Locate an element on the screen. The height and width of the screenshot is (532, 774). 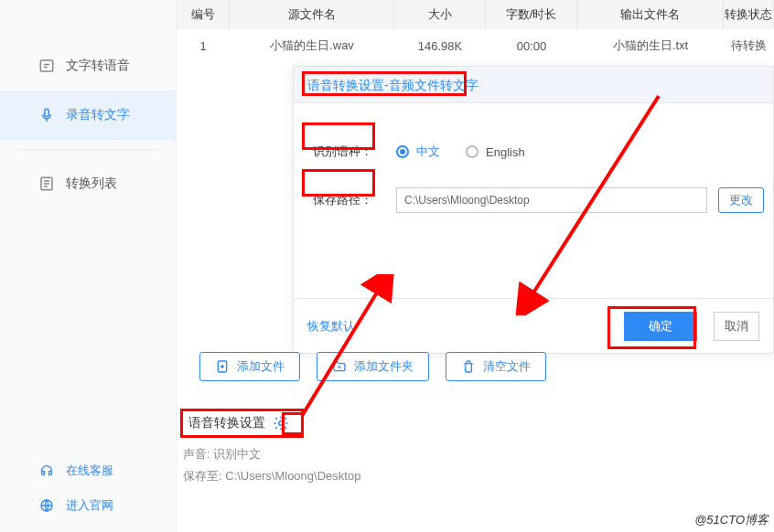
lang-radio-group: 中文 English is located at coordinates (461, 152).